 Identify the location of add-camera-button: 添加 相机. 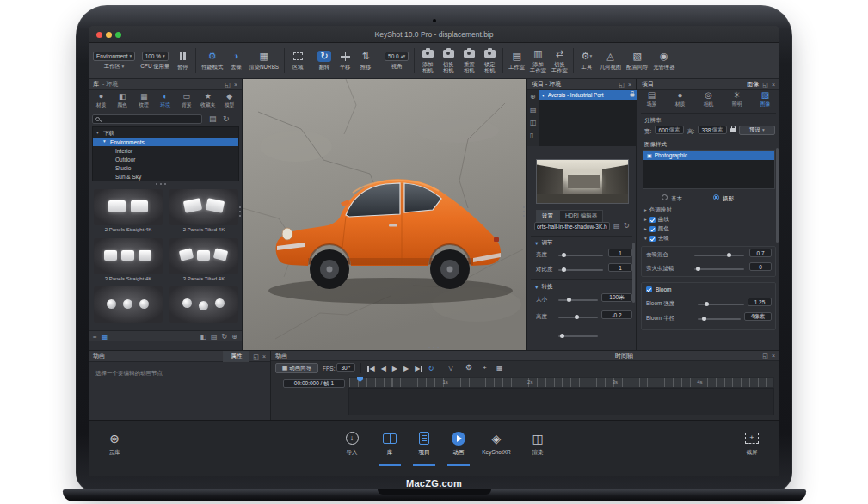
(428, 60).